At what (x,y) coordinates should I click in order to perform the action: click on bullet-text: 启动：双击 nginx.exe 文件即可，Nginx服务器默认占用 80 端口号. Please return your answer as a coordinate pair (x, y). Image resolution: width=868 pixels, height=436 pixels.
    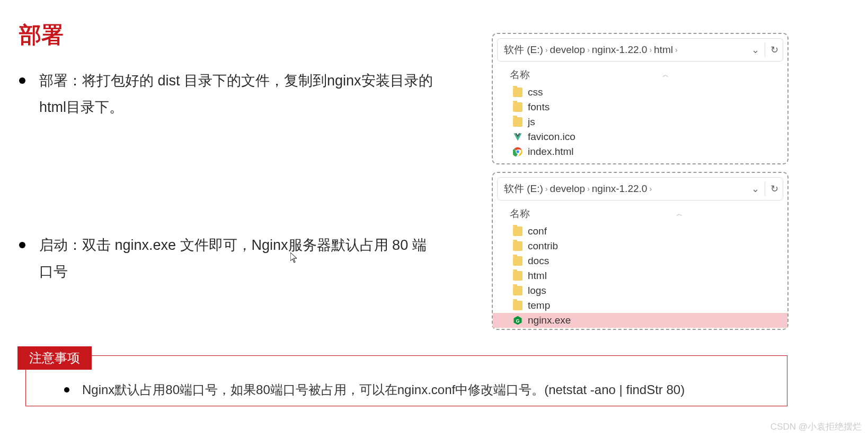
    Looking at the image, I should click on (238, 259).